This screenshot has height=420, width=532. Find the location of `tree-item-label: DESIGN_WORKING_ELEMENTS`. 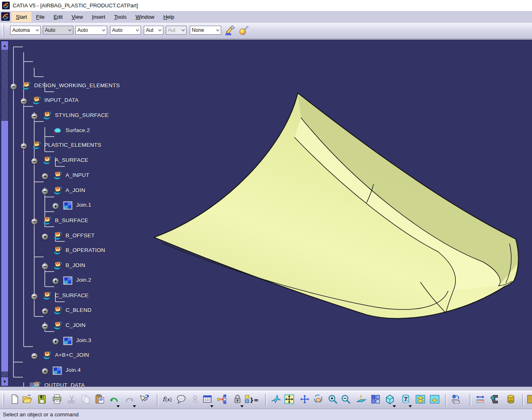

tree-item-label: DESIGN_WORKING_ELEMENTS is located at coordinates (77, 86).